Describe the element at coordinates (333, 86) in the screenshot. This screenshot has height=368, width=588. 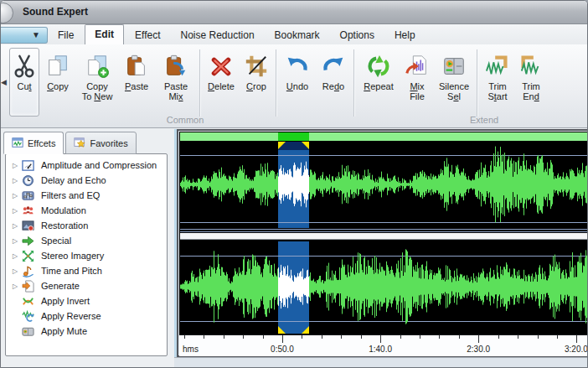
I see `toolbar-button-label: Redo` at that location.